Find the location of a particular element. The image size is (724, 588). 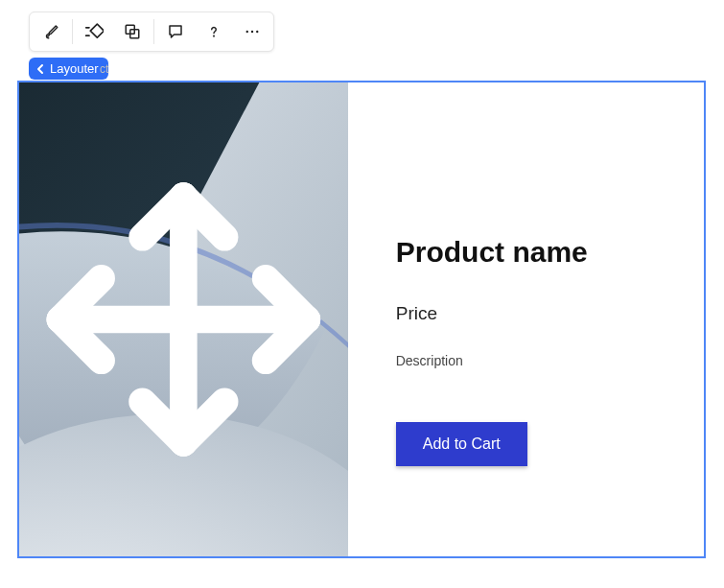

align-icon is located at coordinates (94, 32).